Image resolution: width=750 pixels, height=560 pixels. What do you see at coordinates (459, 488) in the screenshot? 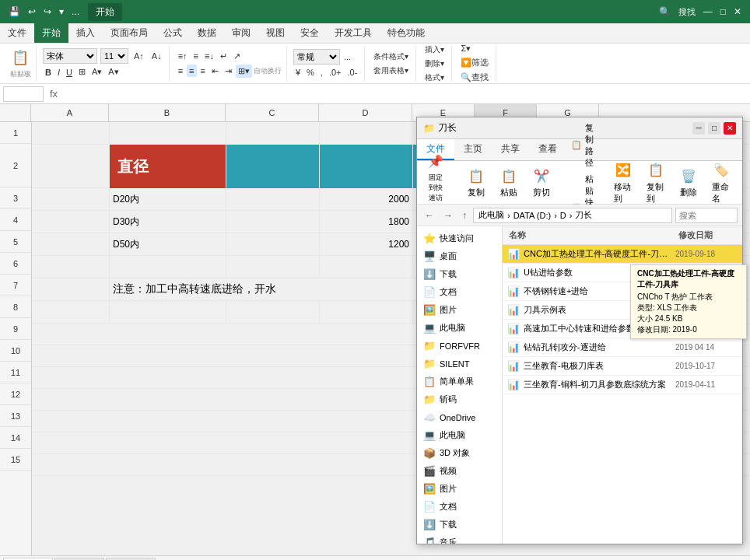
I see `sidebar-pics2: 🖼️ 图片` at bounding box center [459, 488].